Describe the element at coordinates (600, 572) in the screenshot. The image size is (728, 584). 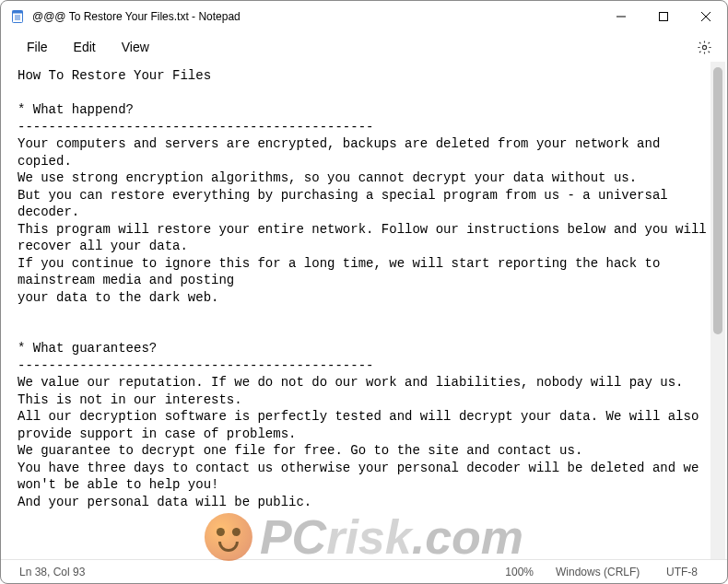
I see `status-line-ending: Windows (CRLF)` at that location.